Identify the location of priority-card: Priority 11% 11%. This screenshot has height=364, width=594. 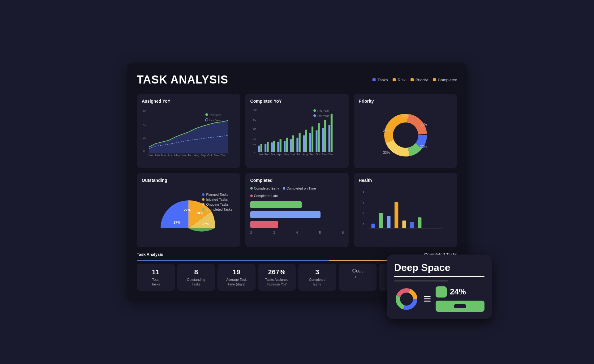
(405, 131).